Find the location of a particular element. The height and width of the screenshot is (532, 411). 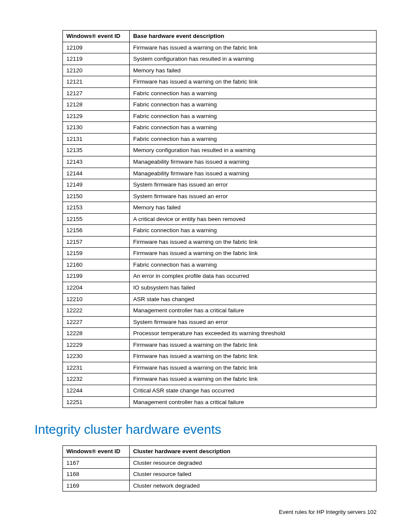

event-id-cell: 12131 is located at coordinates (97, 139).